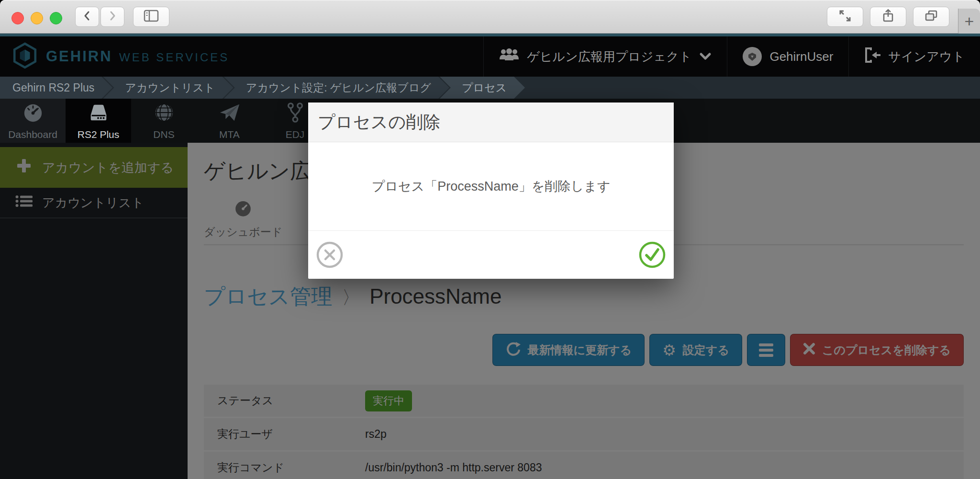  Describe the element at coordinates (37, 18) in the screenshot. I see `minimize-window-button` at that location.